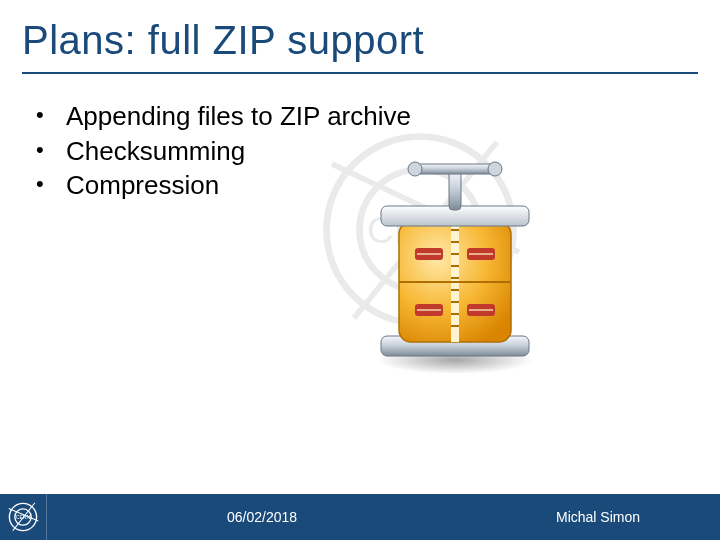  Describe the element at coordinates (24, 517) in the screenshot. I see `cern-logo-icon: CERN` at that location.